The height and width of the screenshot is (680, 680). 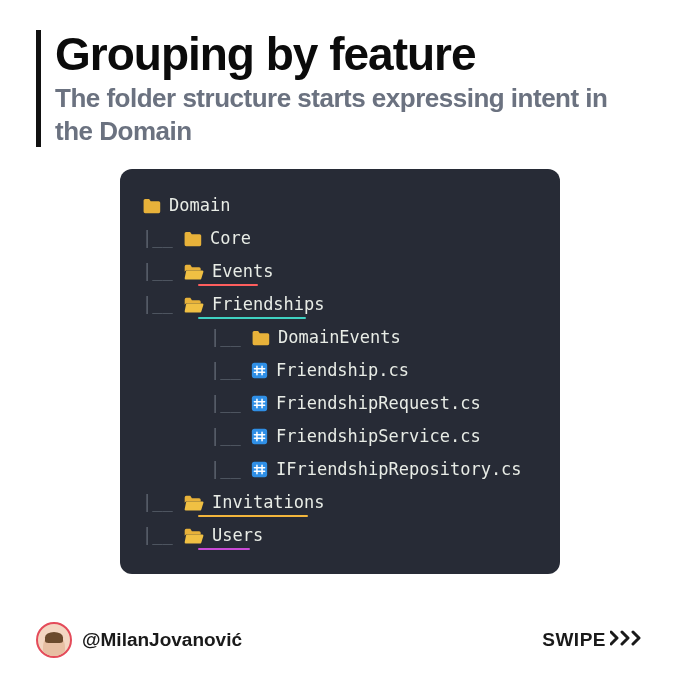 I want to click on author: @MilanJovanović, so click(x=139, y=640).